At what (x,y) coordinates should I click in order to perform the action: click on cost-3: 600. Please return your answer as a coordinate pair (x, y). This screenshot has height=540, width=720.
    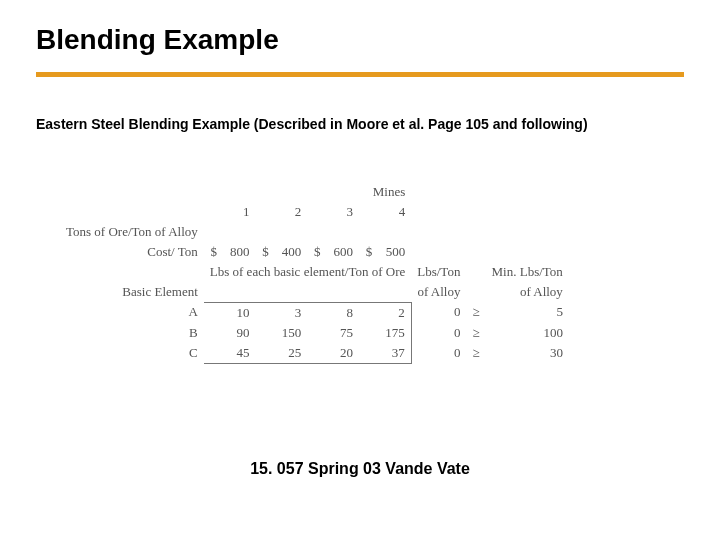
    Looking at the image, I should click on (342, 252).